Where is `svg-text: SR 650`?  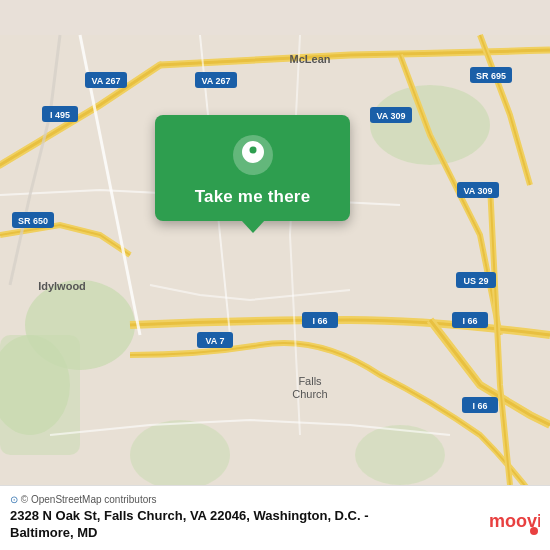 svg-text: SR 650 is located at coordinates (33, 221).